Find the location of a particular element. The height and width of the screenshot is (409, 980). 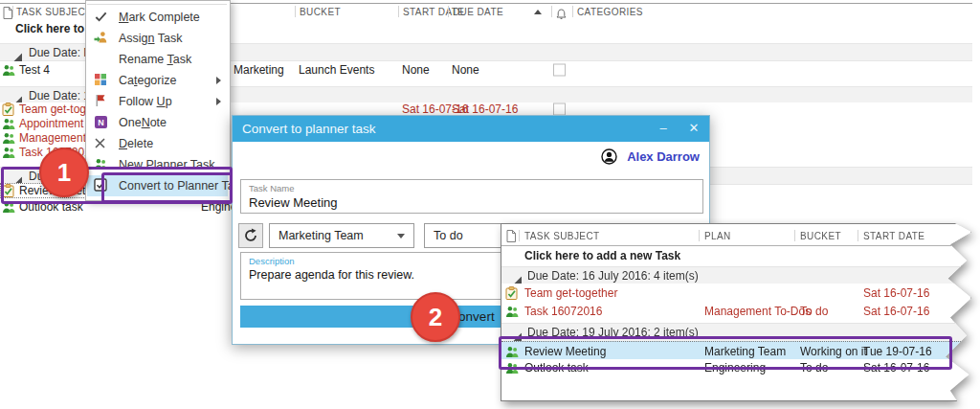

delete-icon is located at coordinates (101, 144).